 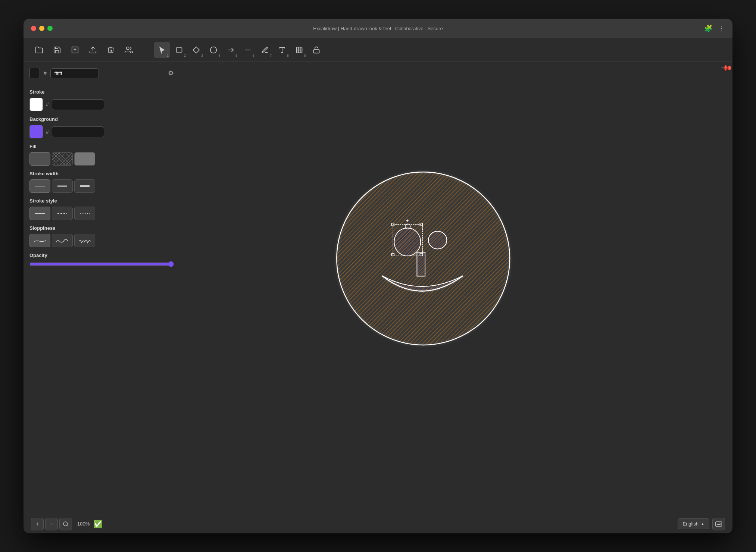 I want to click on bg-color-input2: 7950f2, so click(x=78, y=132).